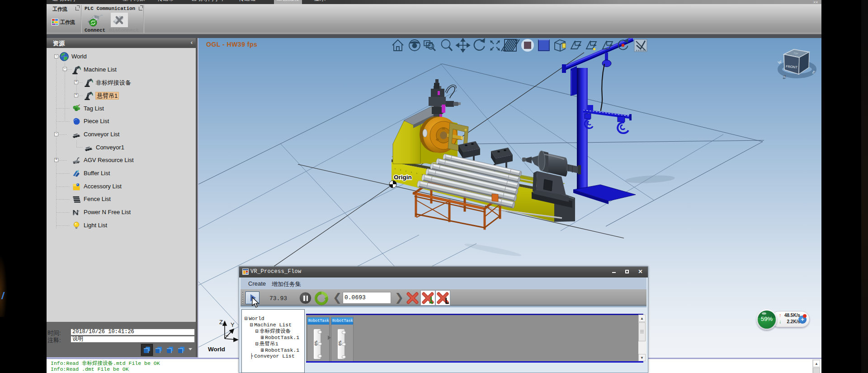 This screenshot has height=373, width=868. I want to click on svg-text: World, so click(217, 349).